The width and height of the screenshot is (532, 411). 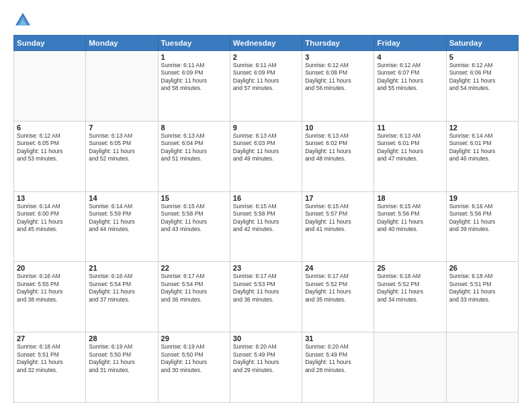 I want to click on day-info: Sunrise: 6:17 AMSunset: 5:54 PMDaylight:…, so click(x=194, y=288).